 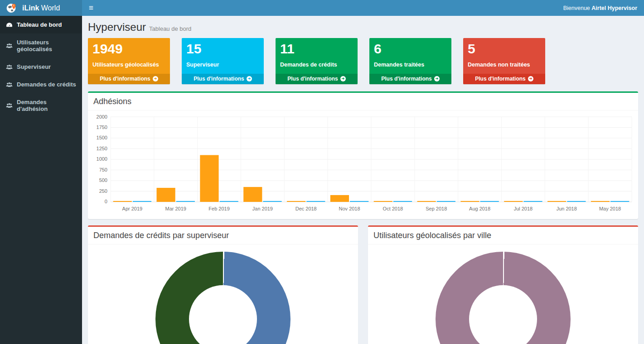 I want to click on welcome-message: Bienvenue Airtel Hypervisor, so click(x=600, y=8).